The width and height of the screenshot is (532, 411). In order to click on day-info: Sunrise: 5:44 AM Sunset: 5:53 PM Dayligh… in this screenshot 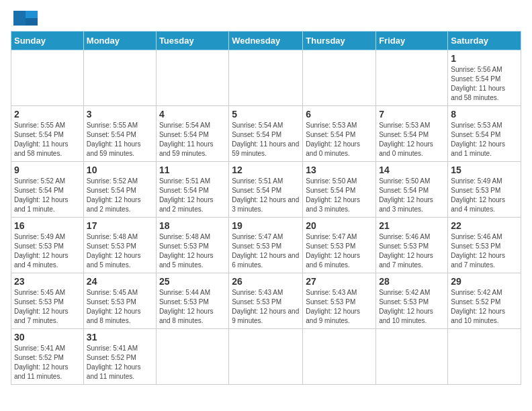, I will do `click(192, 307)`.